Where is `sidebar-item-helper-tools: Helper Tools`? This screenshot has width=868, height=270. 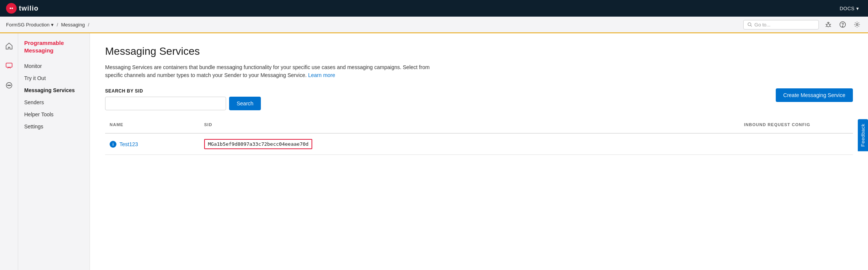 sidebar-item-helper-tools: Helper Tools is located at coordinates (54, 114).